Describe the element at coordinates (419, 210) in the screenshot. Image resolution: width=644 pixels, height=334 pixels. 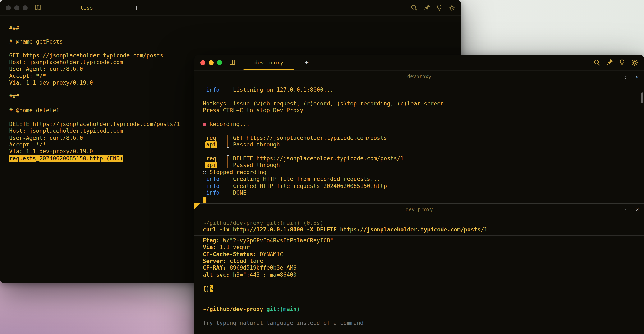
I see `pane-shell-header: dev-proxy ⋮ ✕` at that location.